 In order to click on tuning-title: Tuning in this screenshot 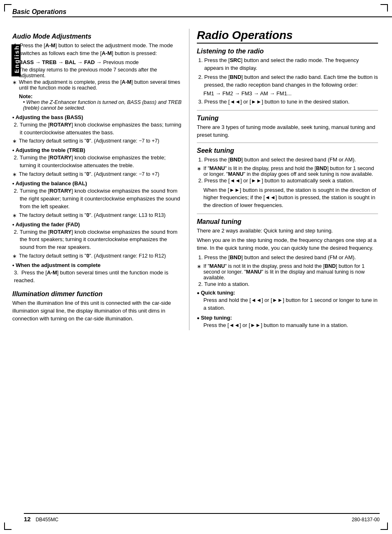, I will do `click(288, 118)`.